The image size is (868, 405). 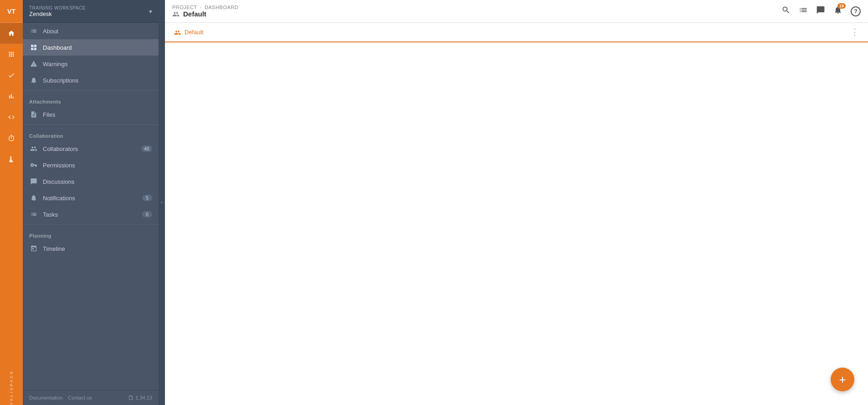 What do you see at coordinates (150, 11) in the screenshot?
I see `workspace-chevron-icon: ▾` at bounding box center [150, 11].